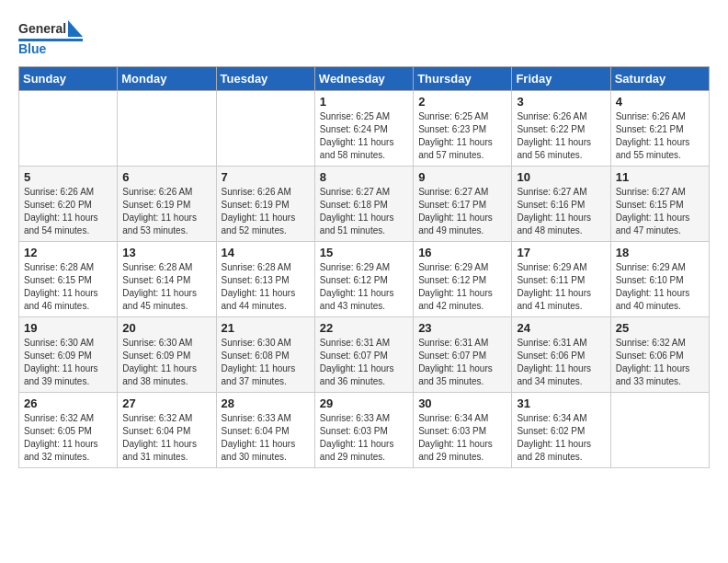 The height and width of the screenshot is (563, 728). Describe the element at coordinates (167, 280) in the screenshot. I see `calendar-cell: 13Sunrise: 6:28 AMSunset: 6:14 PMDayligh…` at that location.